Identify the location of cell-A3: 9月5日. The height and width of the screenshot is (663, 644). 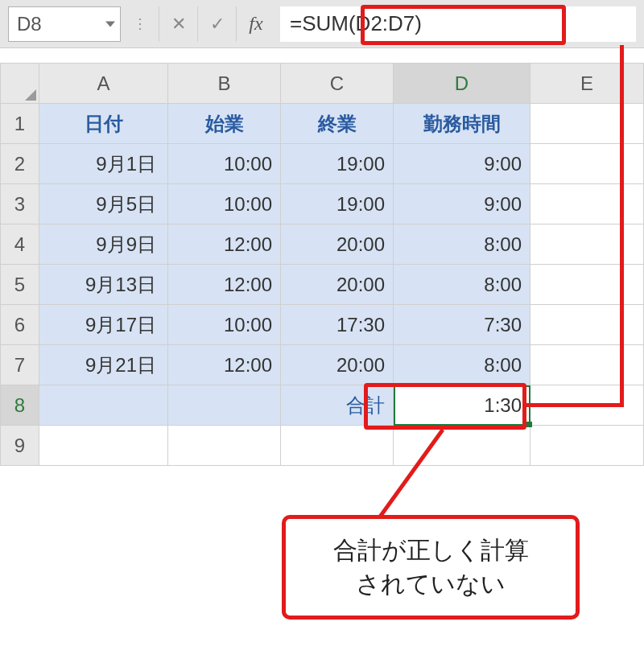
(104, 204).